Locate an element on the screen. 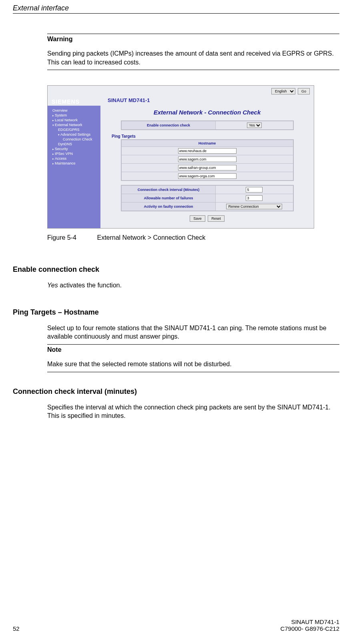 The height and width of the screenshot is (644, 357). panel-title: External Network - Connection Check is located at coordinates (207, 112).